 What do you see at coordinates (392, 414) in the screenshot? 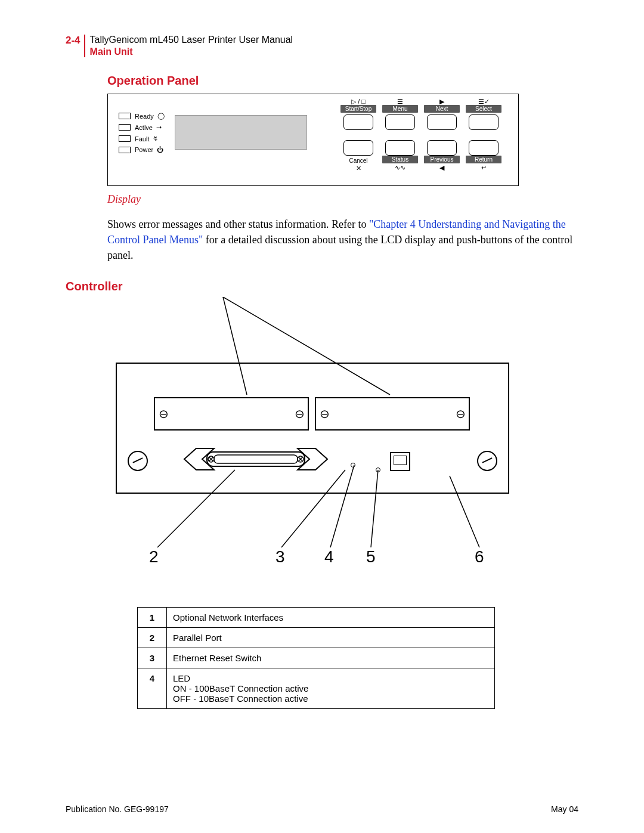
I see `option-slot-right: ⊖ ⊖` at bounding box center [392, 414].